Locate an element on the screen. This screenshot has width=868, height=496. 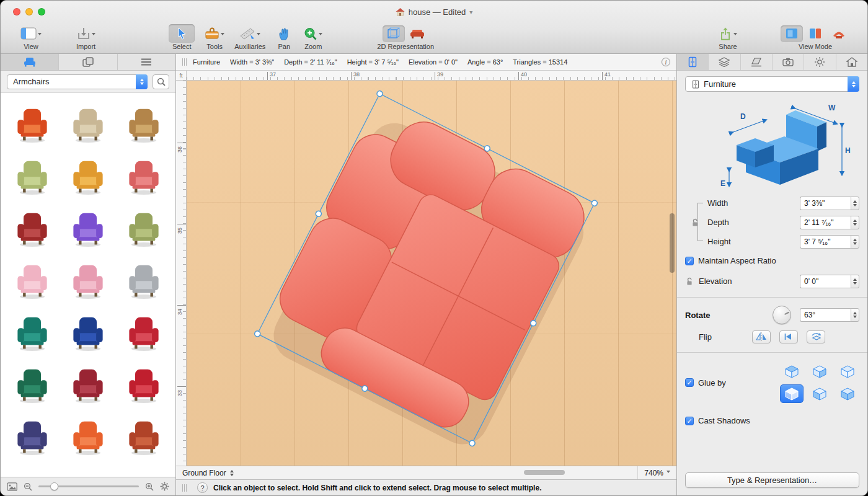
view-mode-2d-button is located at coordinates (792, 33).